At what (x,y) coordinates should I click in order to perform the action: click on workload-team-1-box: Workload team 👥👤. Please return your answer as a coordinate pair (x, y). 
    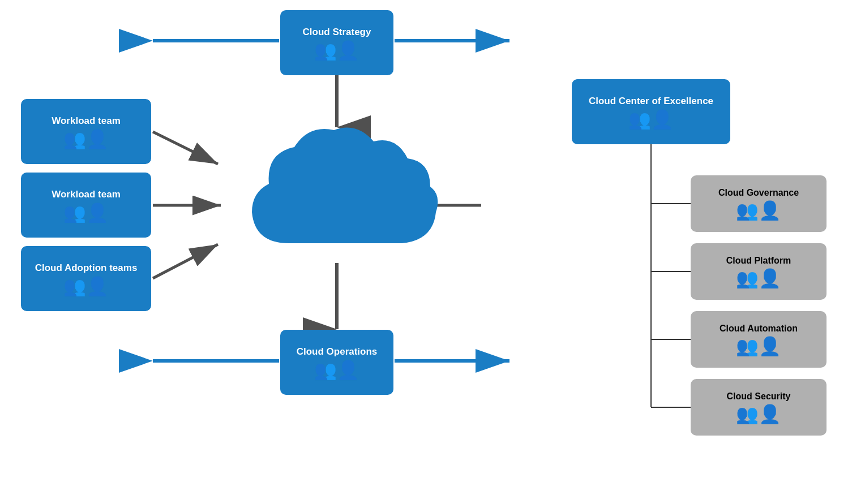
    Looking at the image, I should click on (86, 131).